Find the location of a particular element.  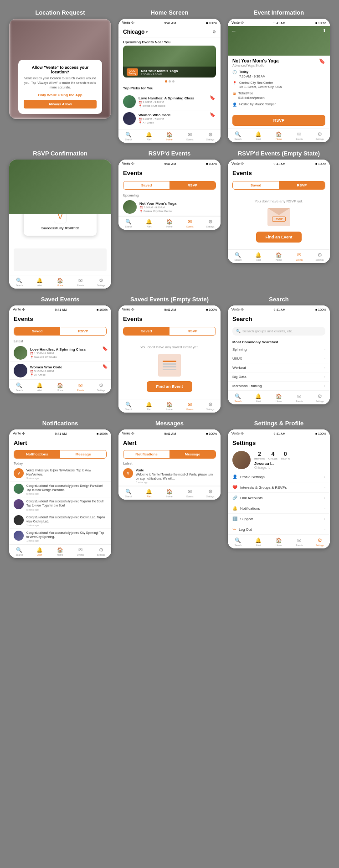

se-nav-alert: 🔔Alert is located at coordinates (40, 387).